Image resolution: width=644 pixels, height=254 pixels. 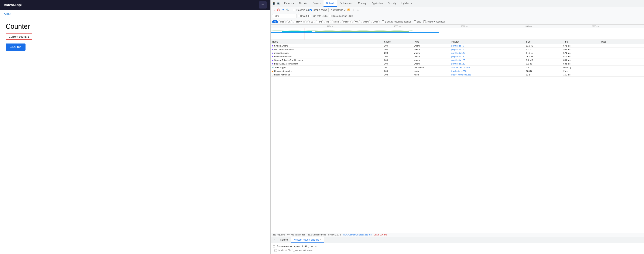 What do you see at coordinates (349, 10) in the screenshot?
I see `wifi-icon: 📶` at bounding box center [349, 10].